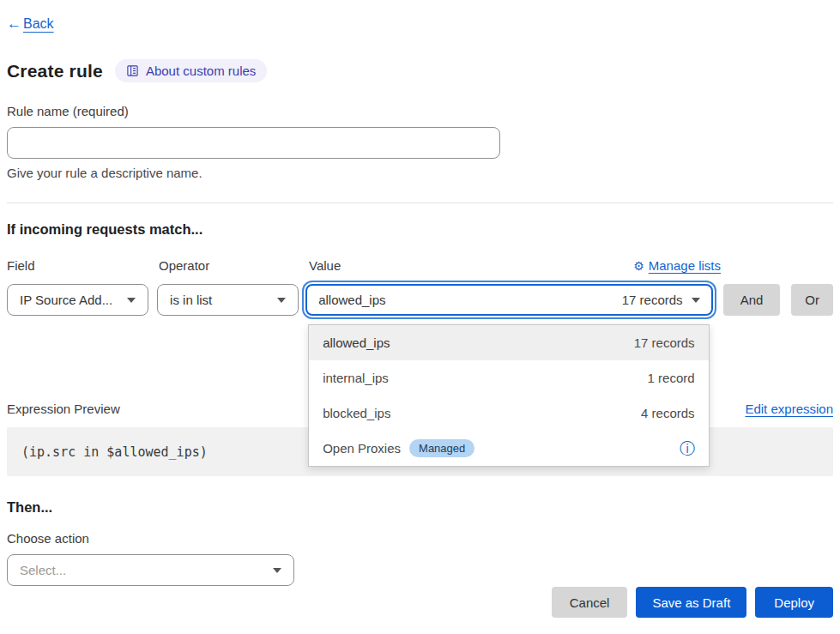  Describe the element at coordinates (677, 266) in the screenshot. I see `manage-lists-link: ⚙ Manage lists` at that location.